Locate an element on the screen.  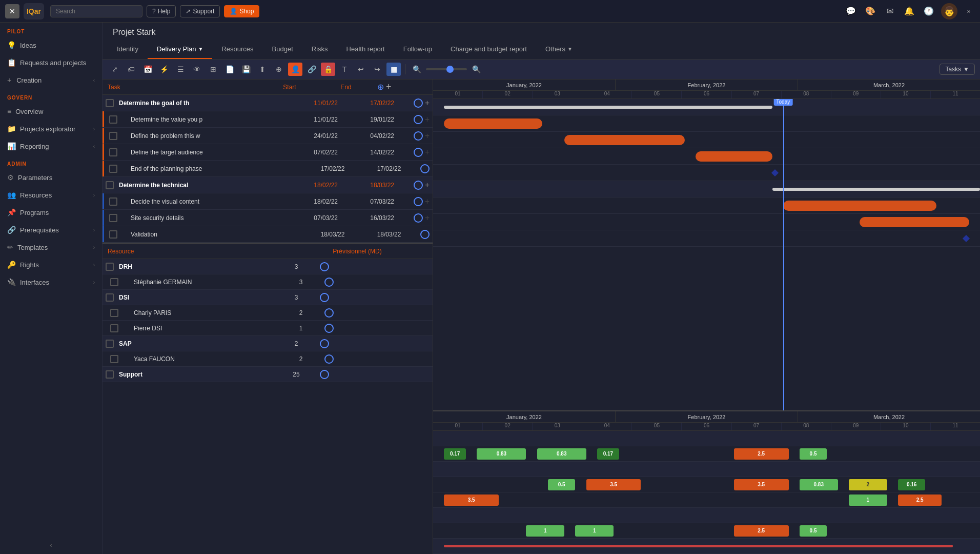
task-row: Define the target audience 07/02/22 14/0… is located at coordinates (268, 152).